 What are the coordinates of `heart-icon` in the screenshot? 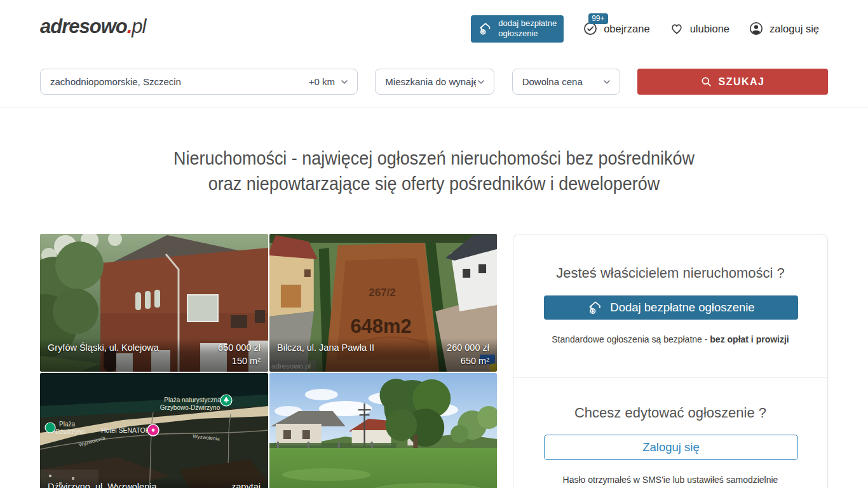 It's located at (677, 29).